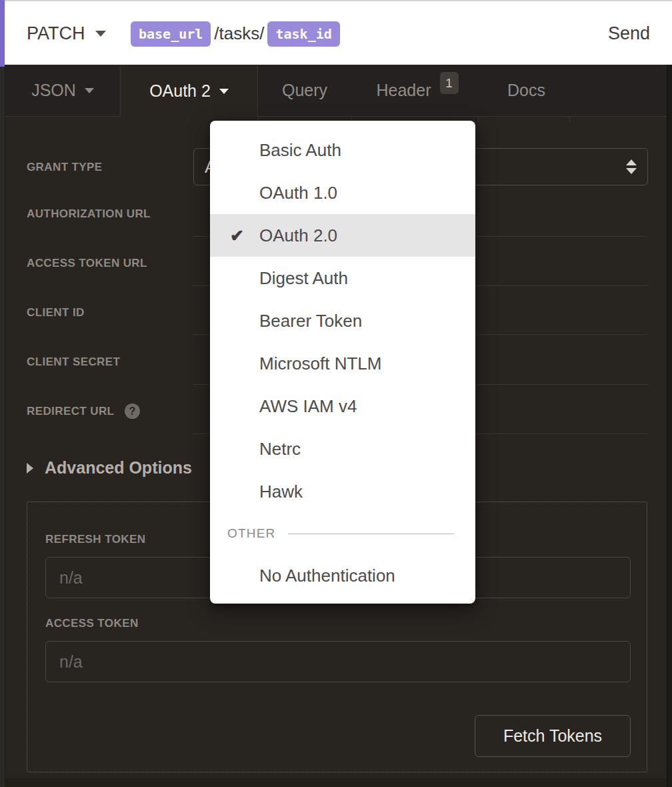 Image resolution: width=672 pixels, height=787 pixels. I want to click on help-icon: ?, so click(132, 411).